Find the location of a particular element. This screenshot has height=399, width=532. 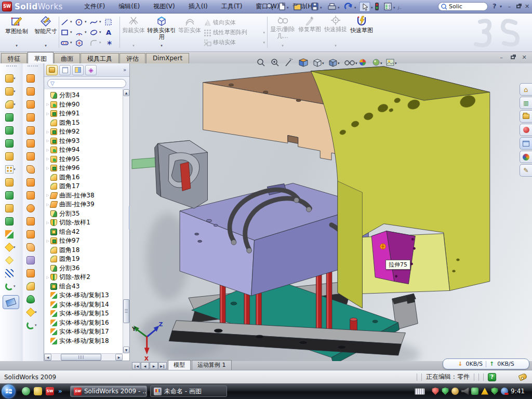

move-entities-button: 移动实体▾ is located at coordinates (234, 43).